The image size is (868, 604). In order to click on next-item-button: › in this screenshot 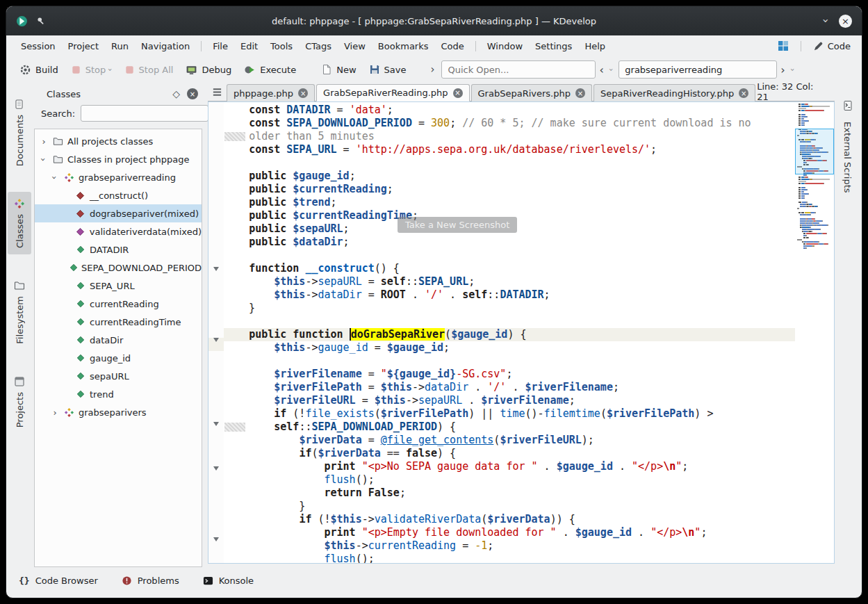, I will do `click(783, 70)`.